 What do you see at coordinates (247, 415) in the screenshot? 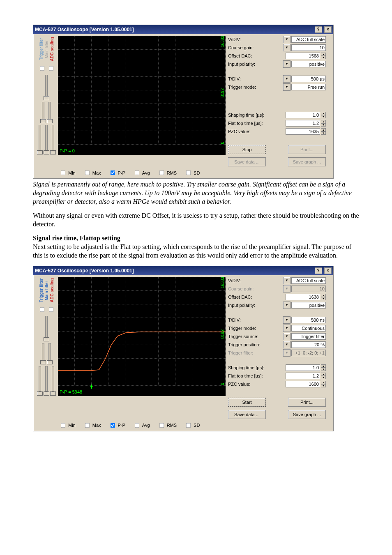
I see `save-data-button: Save data ...` at bounding box center [247, 415].